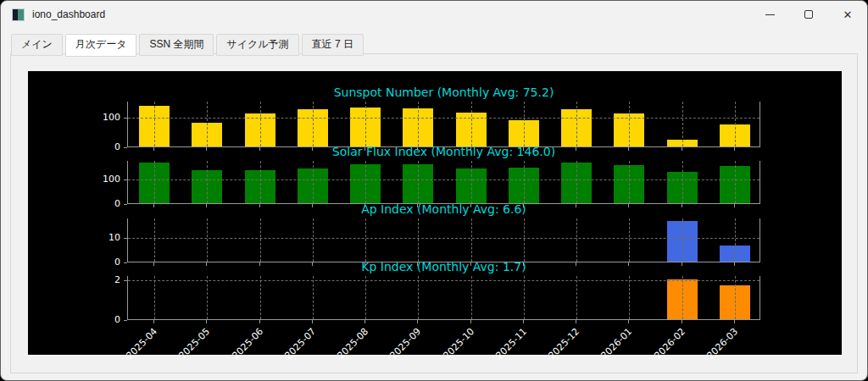 The image size is (868, 381). I want to click on maximize-button, so click(809, 14).